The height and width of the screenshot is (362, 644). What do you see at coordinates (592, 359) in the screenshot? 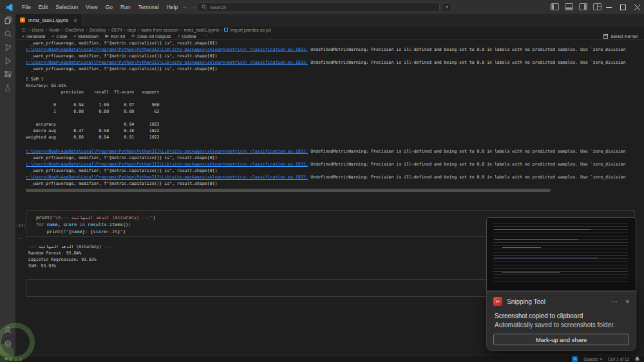
I see `status-spaces: Spaces: 4` at bounding box center [592, 359].